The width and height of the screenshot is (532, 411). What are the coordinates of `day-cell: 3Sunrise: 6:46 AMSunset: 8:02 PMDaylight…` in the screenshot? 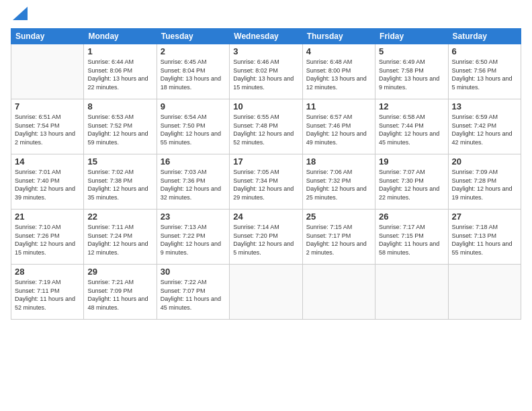 It's located at (266, 72).